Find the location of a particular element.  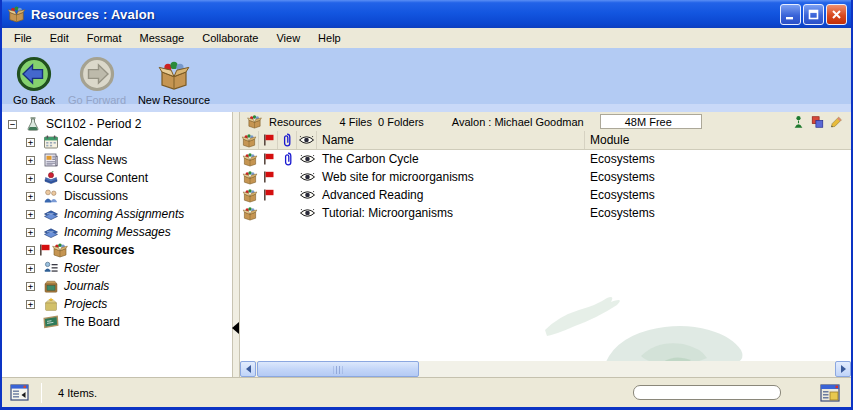

layout-toggle-icon is located at coordinates (830, 393).